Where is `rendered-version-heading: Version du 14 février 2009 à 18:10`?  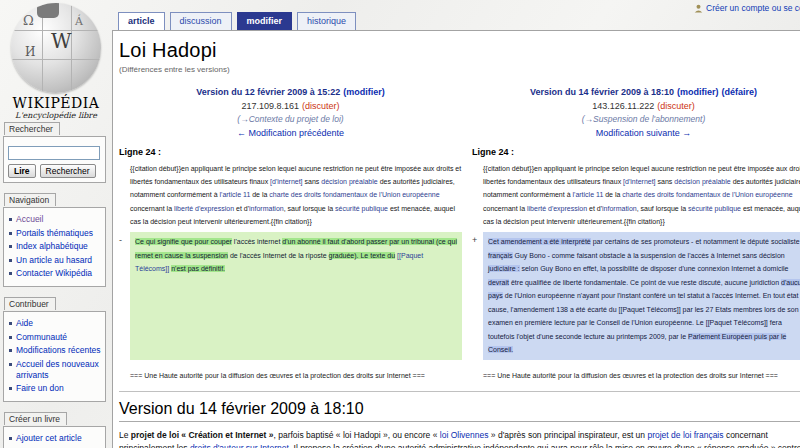
rendered-version-heading: Version du 14 février 2009 à 18:10 is located at coordinates (460, 411).